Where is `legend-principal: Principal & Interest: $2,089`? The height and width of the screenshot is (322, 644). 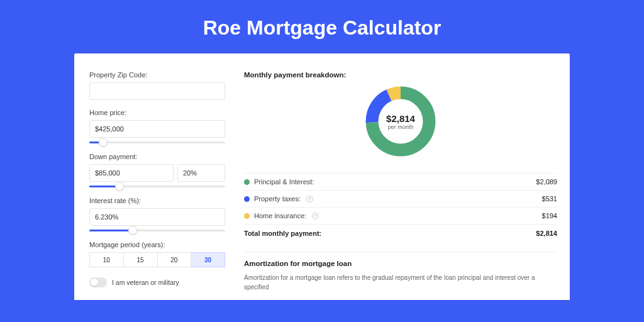
legend-principal: Principal & Interest: $2,089 is located at coordinates (401, 181).